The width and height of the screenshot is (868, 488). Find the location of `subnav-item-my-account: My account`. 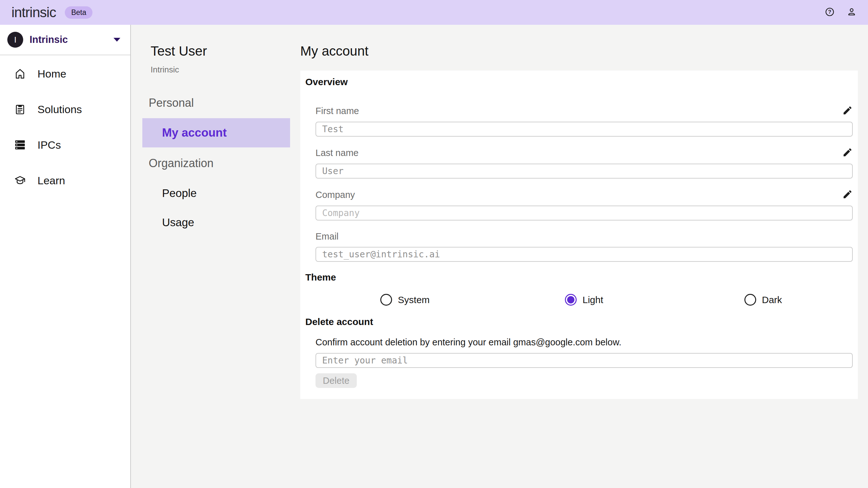

subnav-item-my-account: My account is located at coordinates (216, 133).